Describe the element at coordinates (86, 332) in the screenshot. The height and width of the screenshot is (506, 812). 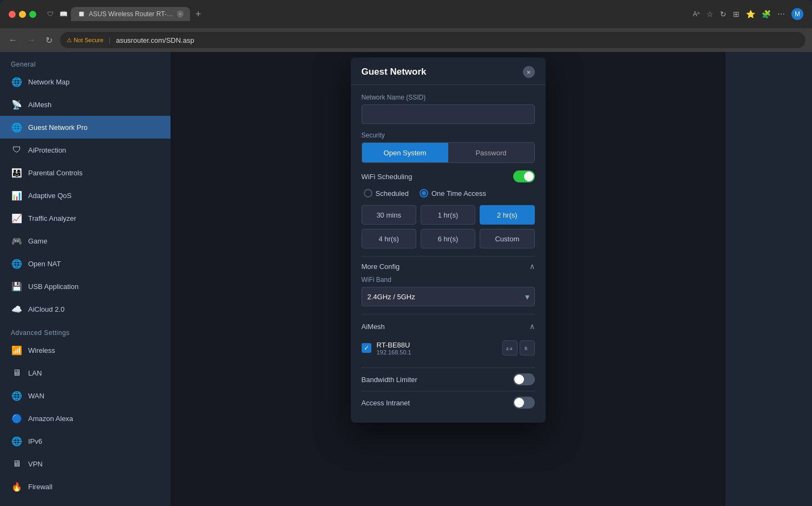
I see `advanced-section-label: Advanced Settings` at that location.